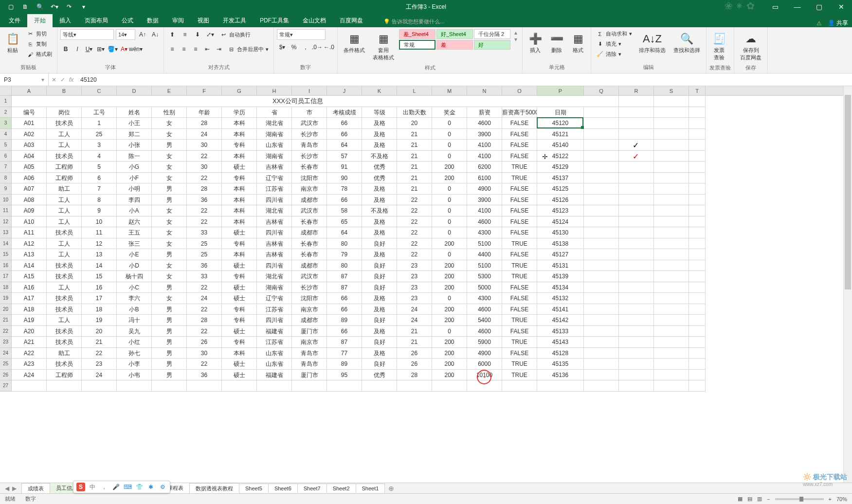 The height and width of the screenshot is (504, 852). Describe the element at coordinates (819, 7) in the screenshot. I see `maximize-icon: ▢` at that location.